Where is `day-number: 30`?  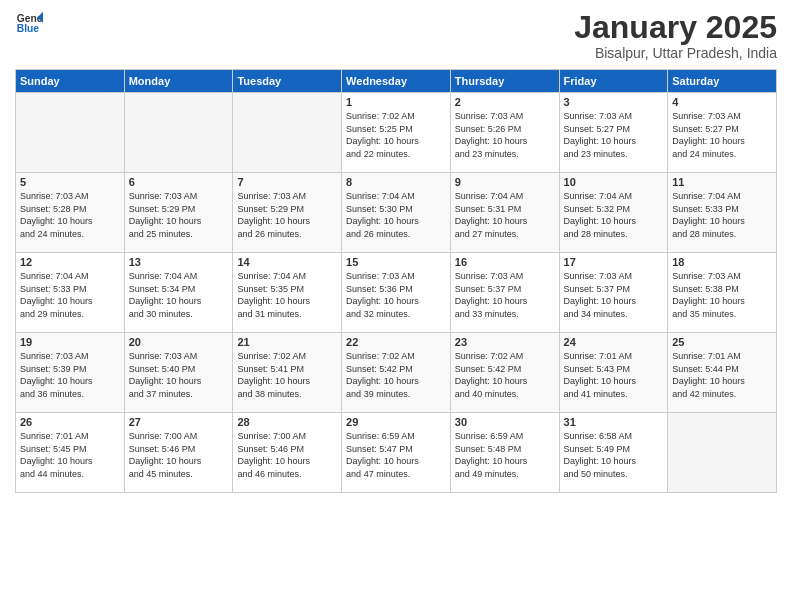 day-number: 30 is located at coordinates (505, 422).